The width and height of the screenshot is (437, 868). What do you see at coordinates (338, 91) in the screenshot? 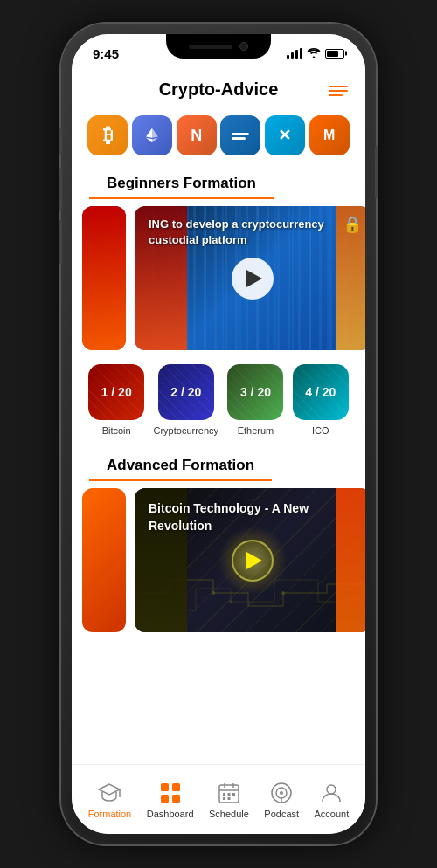
I see `hamburger-menu-icon` at bounding box center [338, 91].